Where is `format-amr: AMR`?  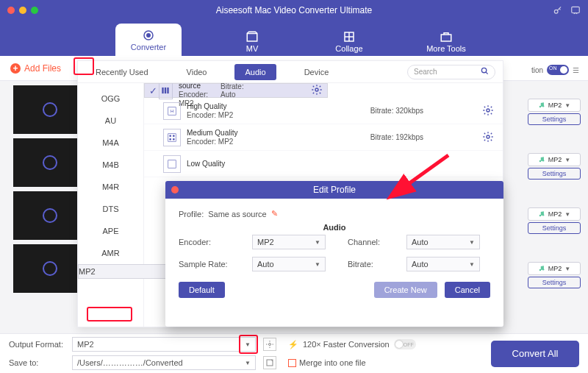 format-amr: AMR is located at coordinates (110, 253).